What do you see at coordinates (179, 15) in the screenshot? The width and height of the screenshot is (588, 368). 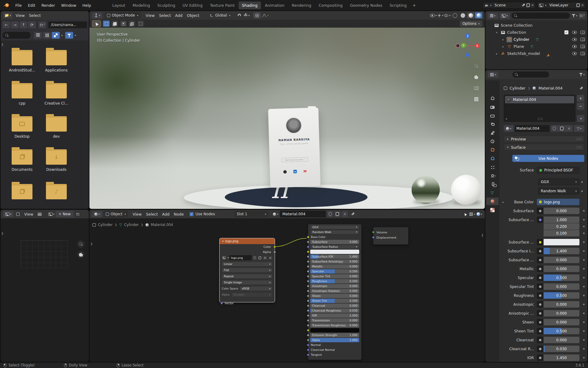 I see `viewport-menu: Add` at bounding box center [179, 15].